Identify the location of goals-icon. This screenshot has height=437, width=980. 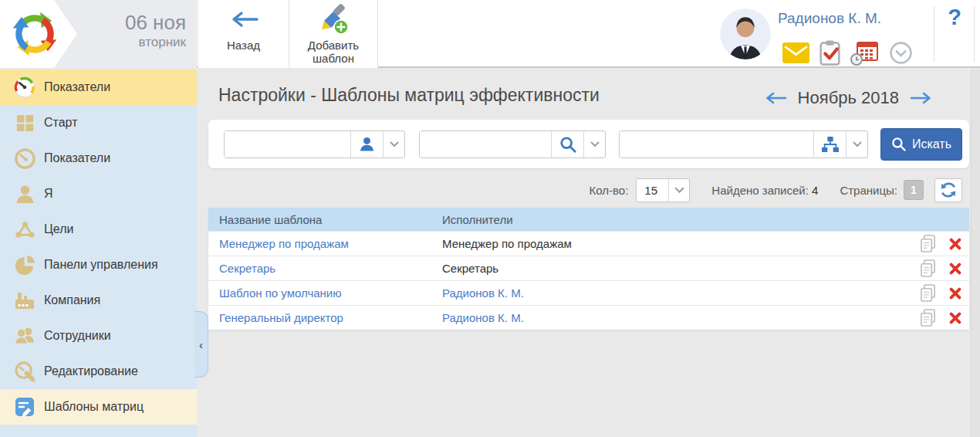
(25, 229).